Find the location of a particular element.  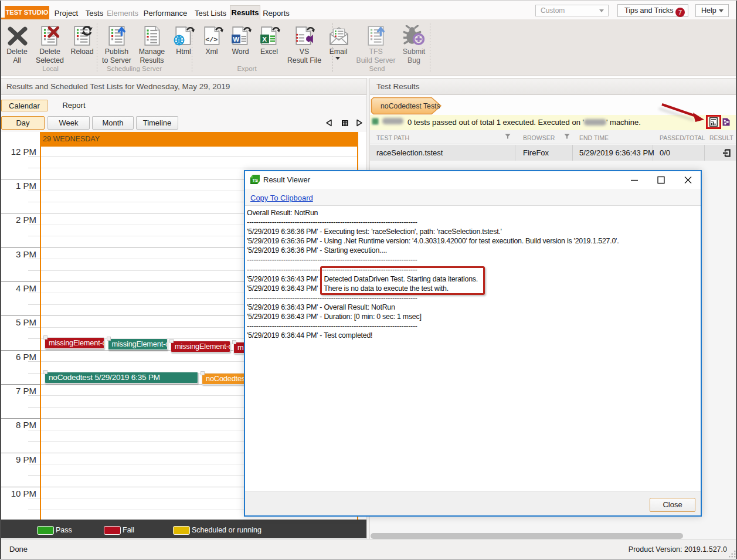

svg-text: noCodedtest Tests is located at coordinates (410, 106).